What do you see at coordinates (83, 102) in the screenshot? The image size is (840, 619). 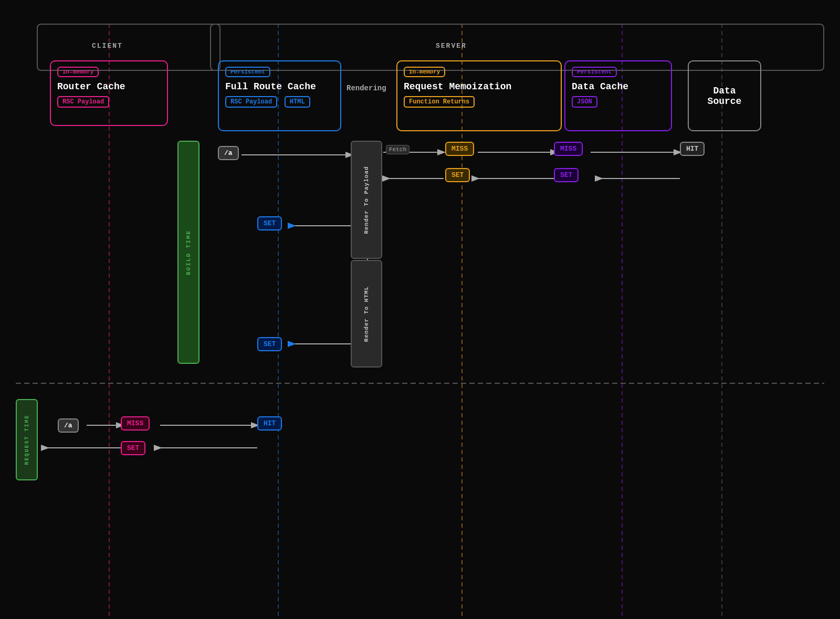 I see `rsc-payload-badge-router: RSC Payload` at bounding box center [83, 102].